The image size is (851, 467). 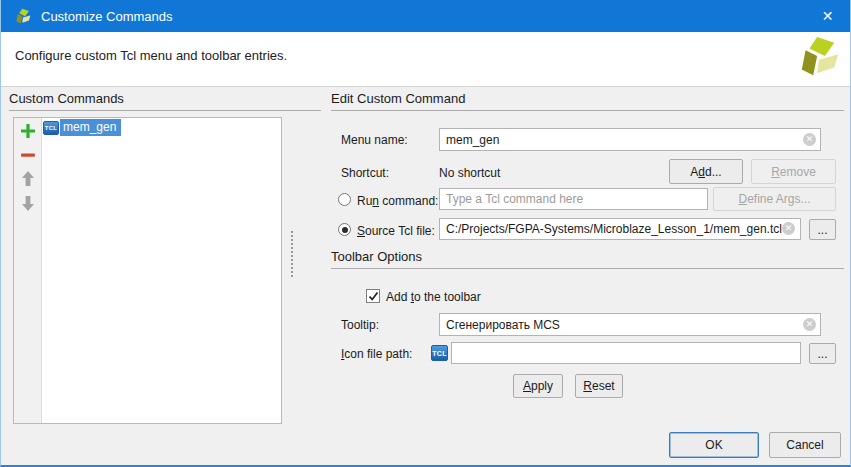 I want to click on list-item-label: mem_gen, so click(x=90, y=128).